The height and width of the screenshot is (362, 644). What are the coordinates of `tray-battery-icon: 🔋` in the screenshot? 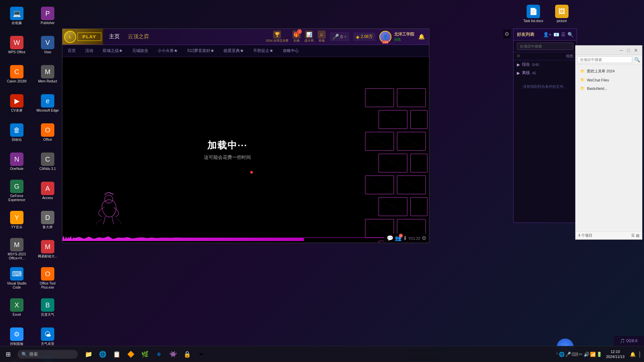 It's located at (599, 354).